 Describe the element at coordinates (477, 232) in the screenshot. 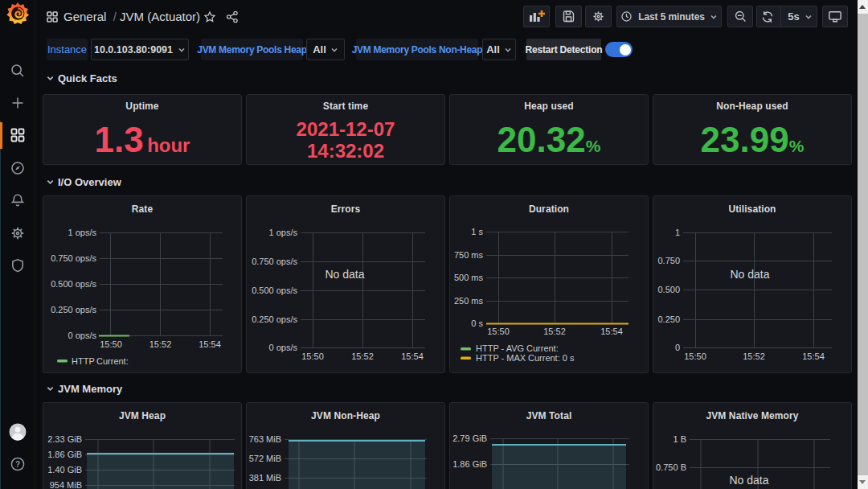

I see `svg-text: 1 s` at that location.